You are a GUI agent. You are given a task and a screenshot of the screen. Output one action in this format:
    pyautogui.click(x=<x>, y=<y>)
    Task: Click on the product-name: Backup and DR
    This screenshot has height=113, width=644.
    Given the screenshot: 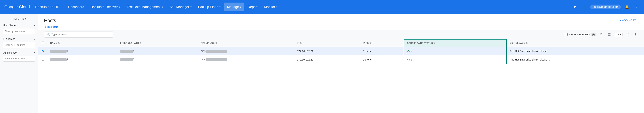 What is the action you would take?
    pyautogui.click(x=46, y=7)
    